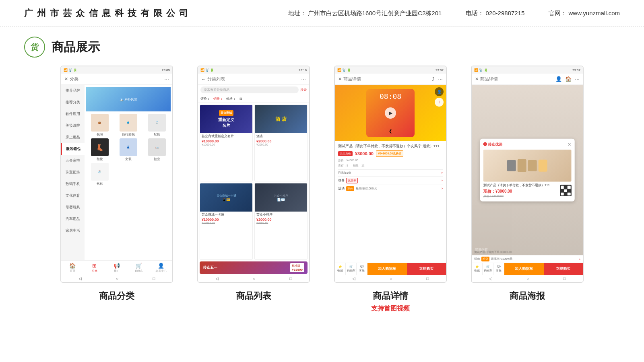 This screenshot has width=644, height=362. I want to click on filter-sales: 销量 ↕, so click(218, 99).